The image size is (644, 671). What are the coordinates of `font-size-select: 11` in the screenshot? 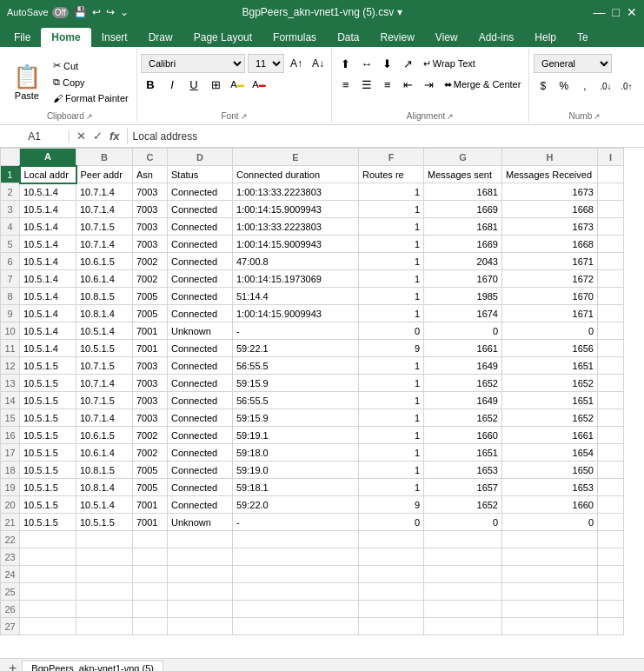 It's located at (266, 63).